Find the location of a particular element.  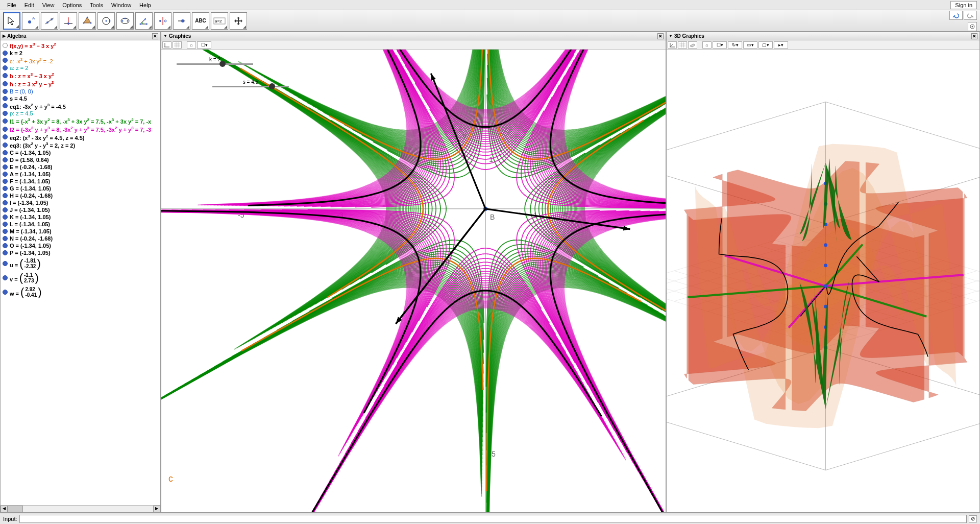

graphics-default-view: ⌂ is located at coordinates (191, 45).